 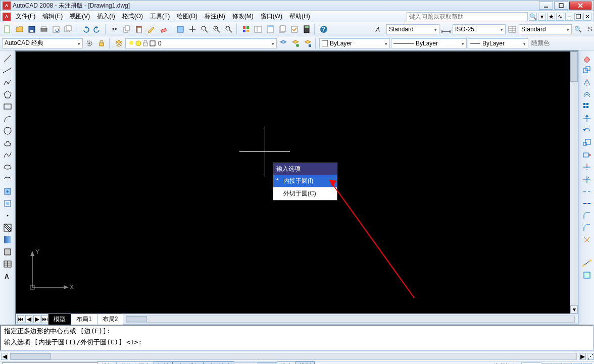 I want to click on coordinates-readout: 1910.6003, 1208.8235, 0.0000, so click(x=50, y=363).